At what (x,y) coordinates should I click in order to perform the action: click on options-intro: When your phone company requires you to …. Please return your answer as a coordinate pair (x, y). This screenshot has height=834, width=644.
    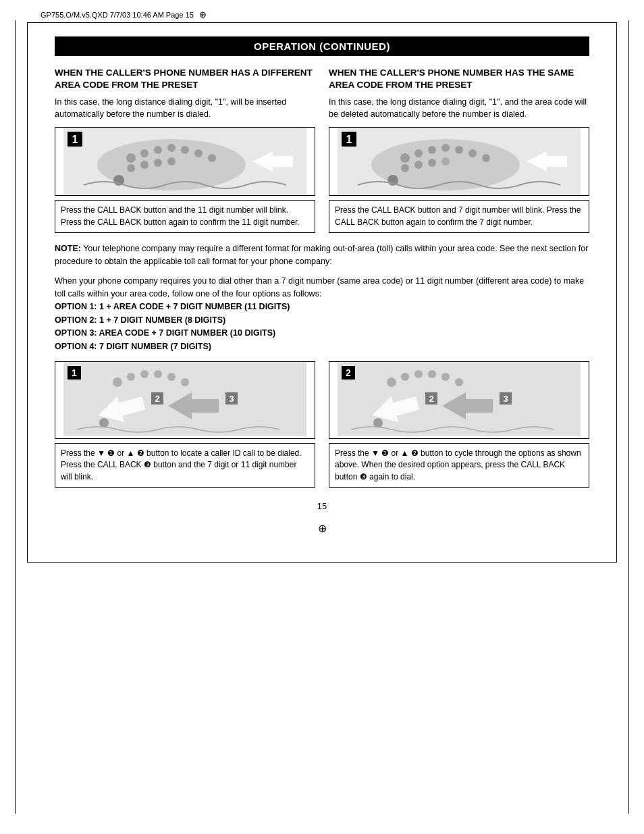
    Looking at the image, I should click on (319, 288).